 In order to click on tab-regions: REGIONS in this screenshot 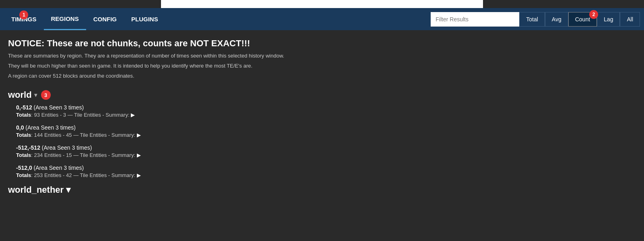, I will do `click(65, 19)`.